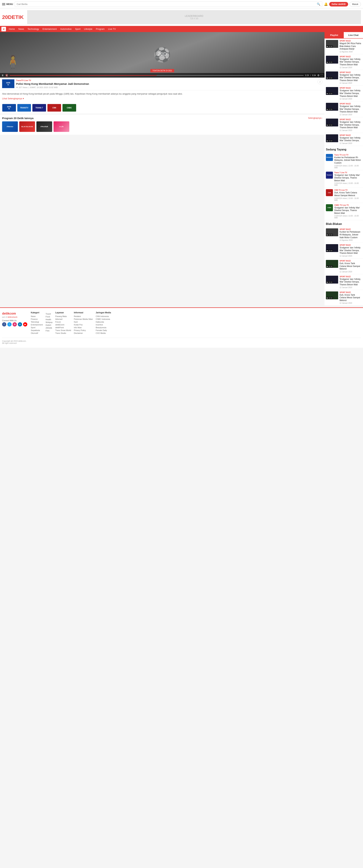  Describe the element at coordinates (84, 322) in the screenshot. I see `footer-link-karir: Karir` at that location.